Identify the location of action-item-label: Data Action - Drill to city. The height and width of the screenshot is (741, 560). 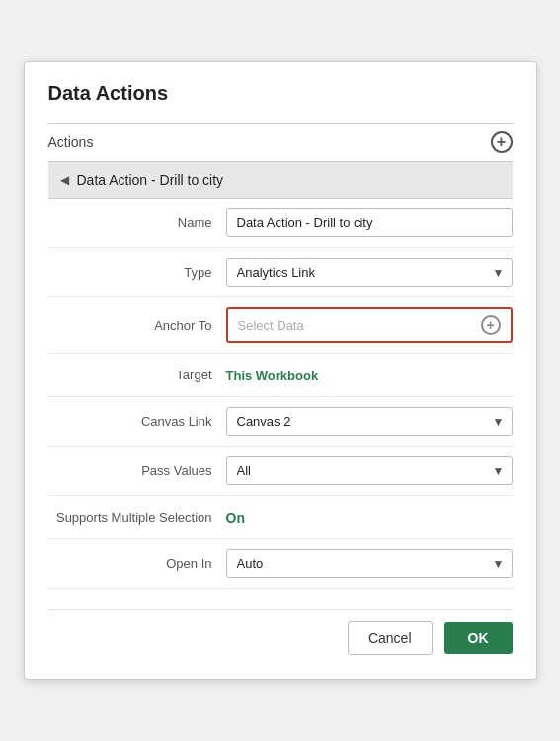
(150, 180).